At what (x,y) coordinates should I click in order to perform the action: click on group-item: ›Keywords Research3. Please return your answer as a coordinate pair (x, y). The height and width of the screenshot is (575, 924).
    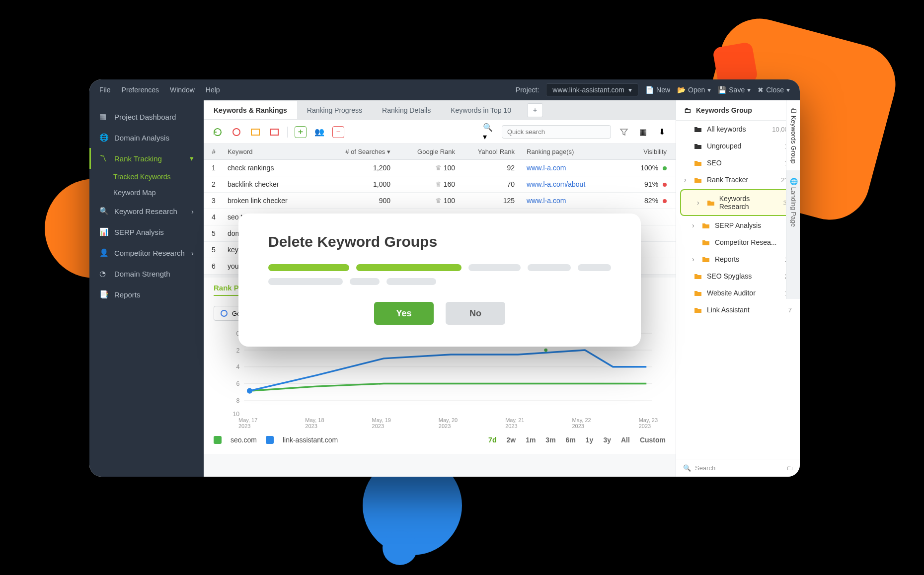
    Looking at the image, I should click on (738, 203).